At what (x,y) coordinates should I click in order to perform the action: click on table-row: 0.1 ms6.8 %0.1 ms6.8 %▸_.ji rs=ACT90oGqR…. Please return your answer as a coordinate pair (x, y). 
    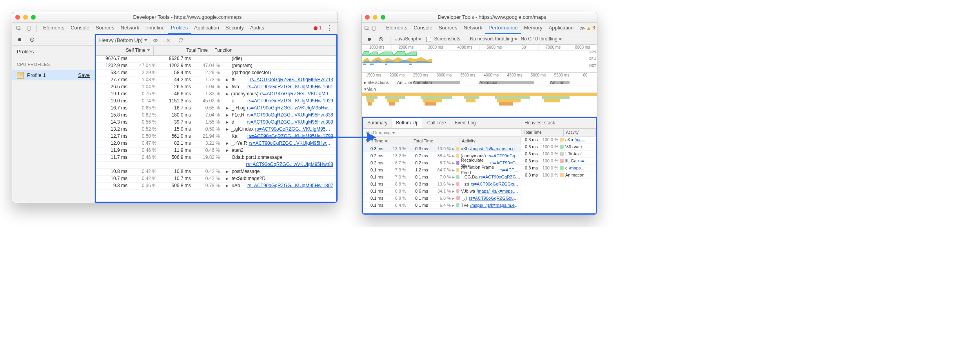
    Looking at the image, I should click on (442, 198).